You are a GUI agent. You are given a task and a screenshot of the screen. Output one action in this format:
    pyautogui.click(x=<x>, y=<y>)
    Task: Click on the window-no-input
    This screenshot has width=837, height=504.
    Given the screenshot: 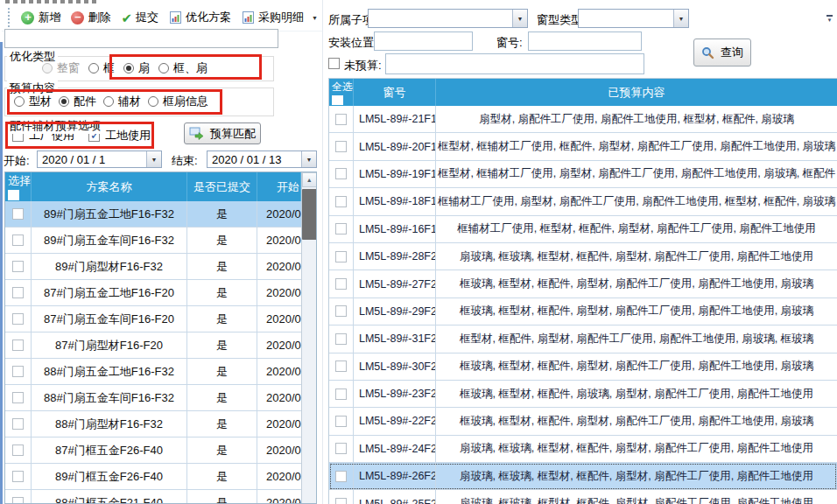 What is the action you would take?
    pyautogui.click(x=585, y=41)
    